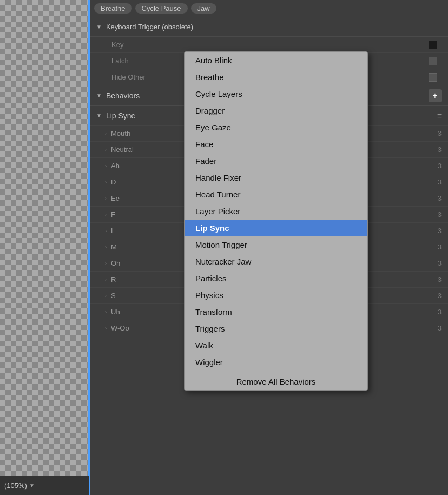 The width and height of the screenshot is (448, 495). I want to click on ee-label: Ee, so click(115, 198).